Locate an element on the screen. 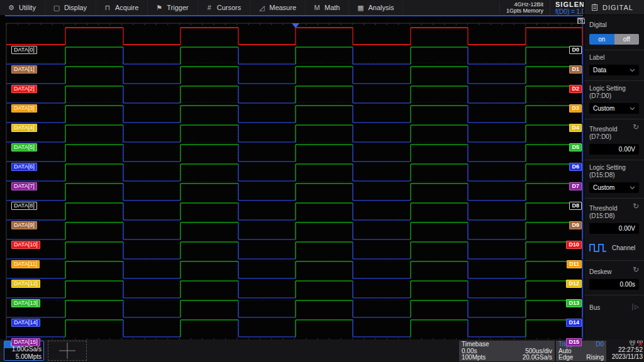 This screenshot has width=644, height=362. logic1-select: Custom is located at coordinates (614, 108).